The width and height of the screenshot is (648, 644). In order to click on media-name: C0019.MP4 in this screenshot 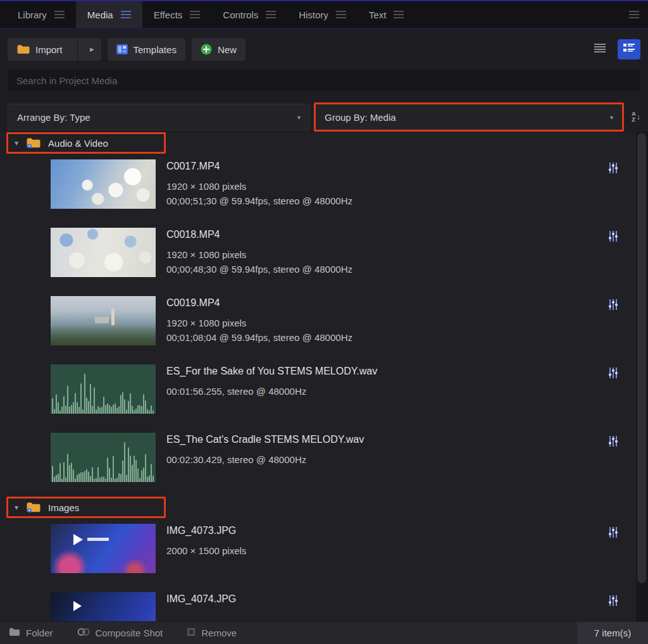, I will do `click(259, 303)`.